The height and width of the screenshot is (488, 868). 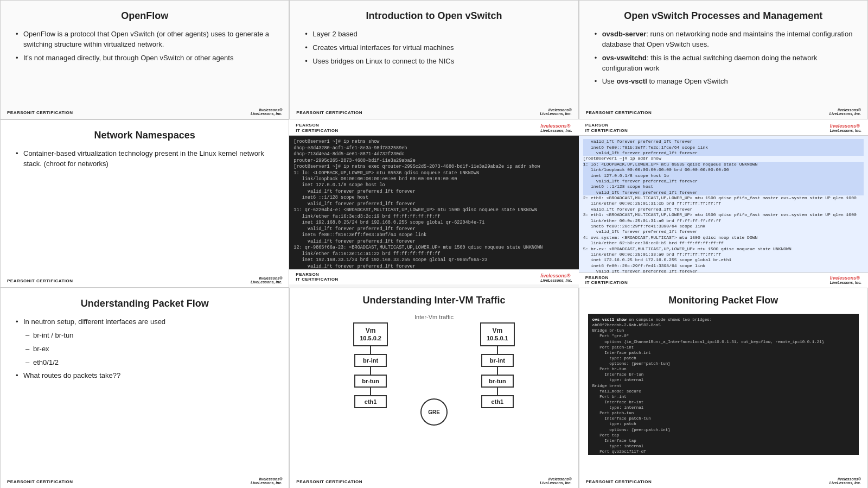 What do you see at coordinates (144, 60) in the screenshot?
I see `openflow-cell: OpenFlow OpenFlow is a protocol that Ope…` at bounding box center [144, 60].